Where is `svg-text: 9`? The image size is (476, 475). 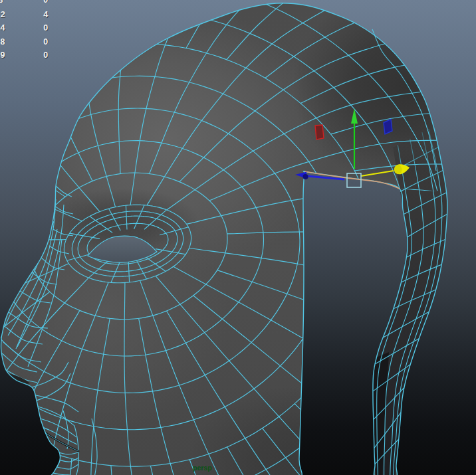
svg-text: 9 is located at coordinates (3, 55).